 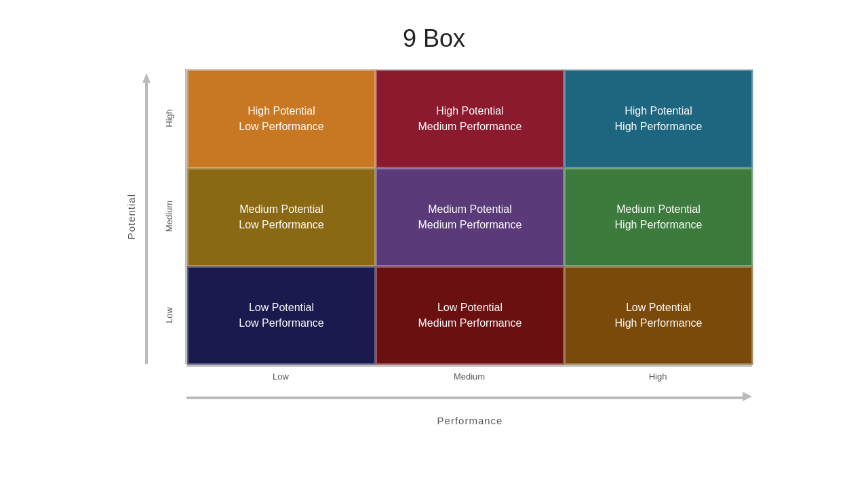 What do you see at coordinates (658, 316) in the screenshot?
I see `cell-low-high: Low PotentialHigh Performance` at bounding box center [658, 316].